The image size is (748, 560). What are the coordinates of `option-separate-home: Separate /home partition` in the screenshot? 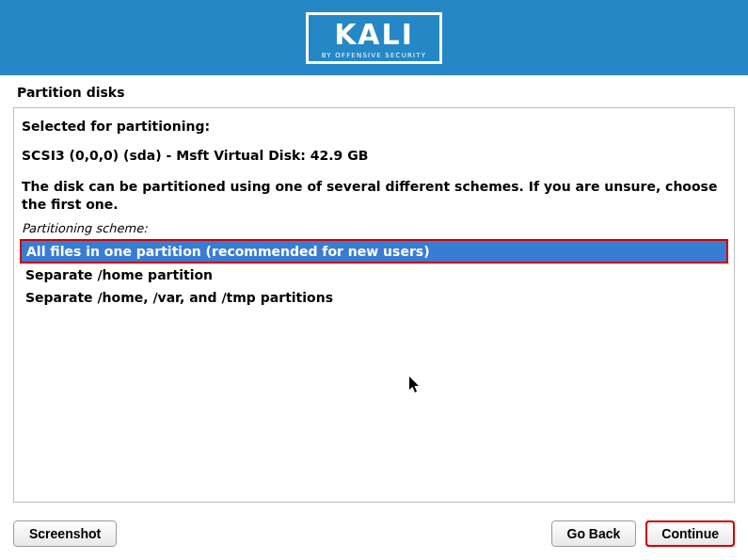 It's located at (374, 275).